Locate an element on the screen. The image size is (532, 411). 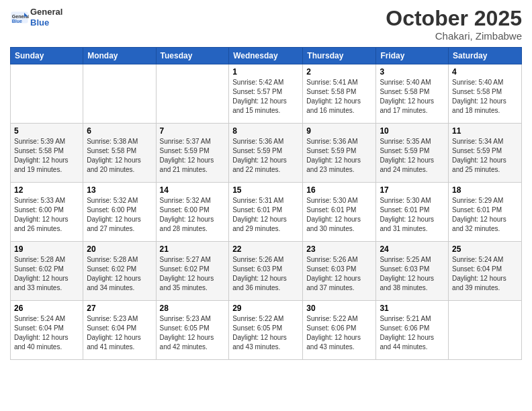
calendar-cell: 31Sunrise: 5:21 AMSunset: 6:06 PMDayligh… is located at coordinates (412, 330).